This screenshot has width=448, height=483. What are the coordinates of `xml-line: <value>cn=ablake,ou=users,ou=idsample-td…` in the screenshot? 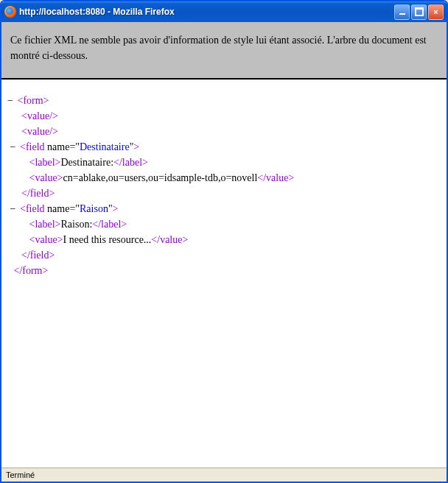 It's located at (224, 178).